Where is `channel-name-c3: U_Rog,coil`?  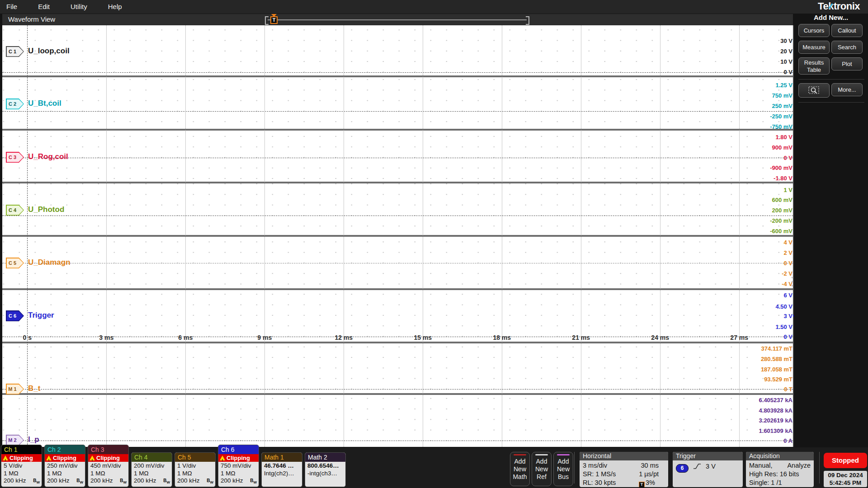
channel-name-c3: U_Rog,coil is located at coordinates (48, 157).